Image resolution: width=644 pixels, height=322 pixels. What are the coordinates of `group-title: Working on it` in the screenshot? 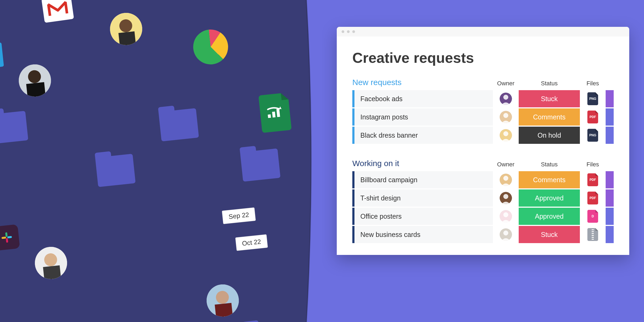 It's located at (376, 163).